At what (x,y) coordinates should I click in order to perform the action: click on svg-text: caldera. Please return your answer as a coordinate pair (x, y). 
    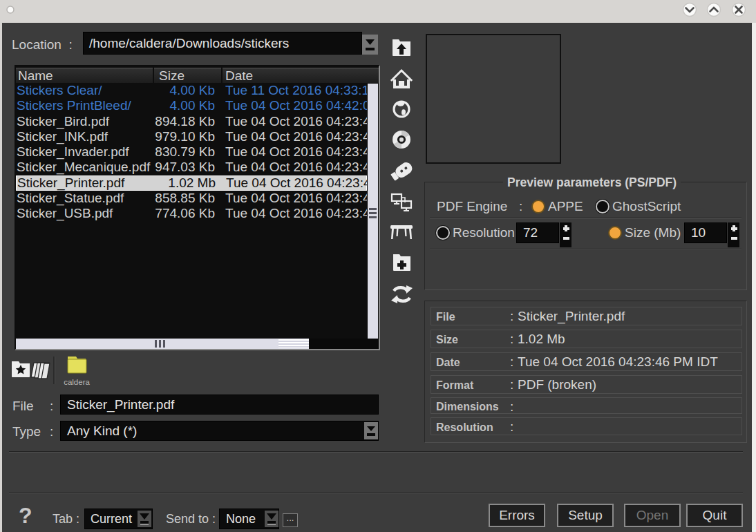
    Looking at the image, I should click on (77, 382).